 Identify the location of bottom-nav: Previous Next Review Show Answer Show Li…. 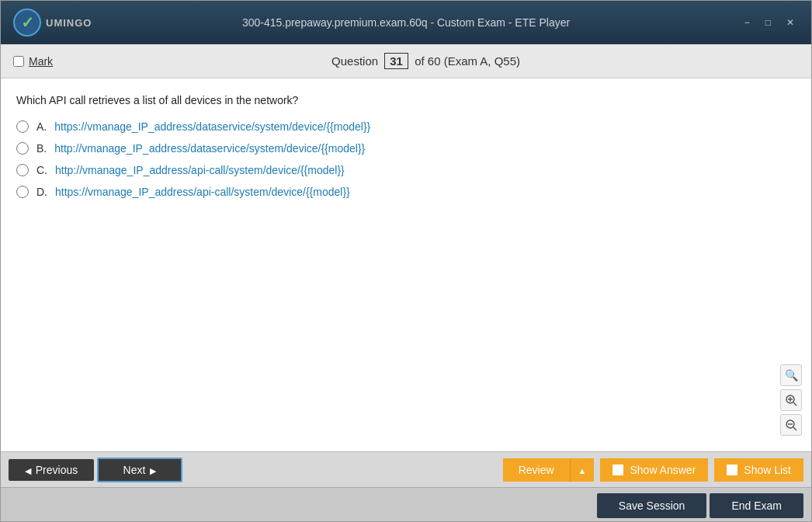
(406, 469).